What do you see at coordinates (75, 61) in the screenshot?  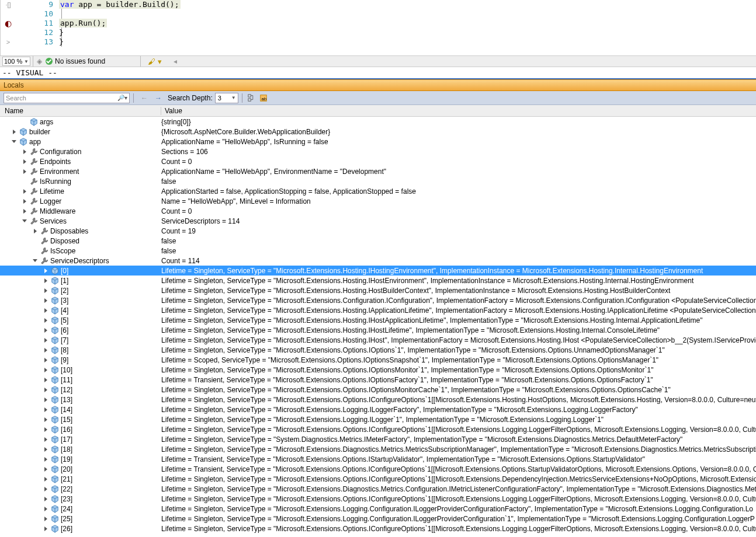 I see `issues-status: No issues found` at bounding box center [75, 61].